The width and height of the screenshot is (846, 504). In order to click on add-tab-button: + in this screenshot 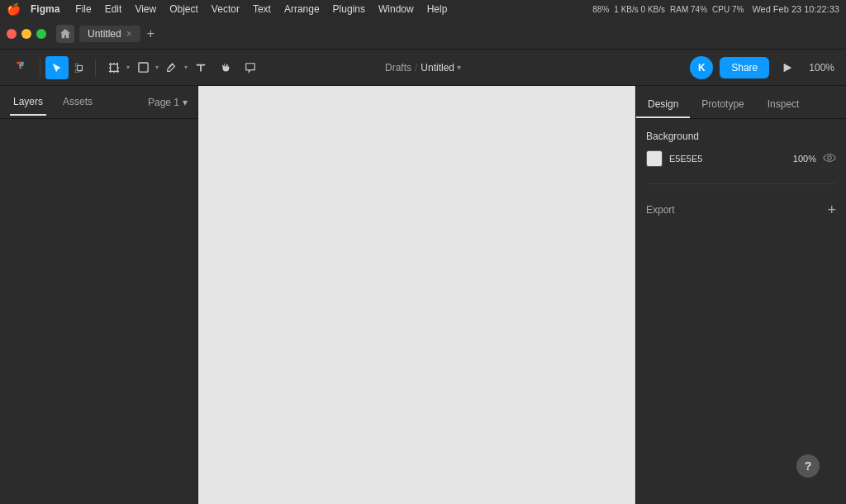, I will do `click(150, 34)`.